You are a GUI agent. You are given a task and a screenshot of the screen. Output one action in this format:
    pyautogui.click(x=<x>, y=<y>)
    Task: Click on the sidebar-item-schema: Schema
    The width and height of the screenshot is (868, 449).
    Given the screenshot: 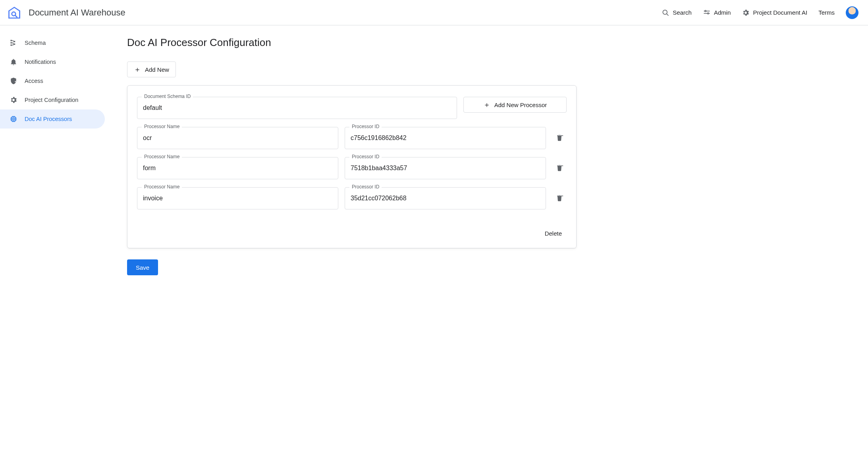 What is the action you would take?
    pyautogui.click(x=52, y=43)
    